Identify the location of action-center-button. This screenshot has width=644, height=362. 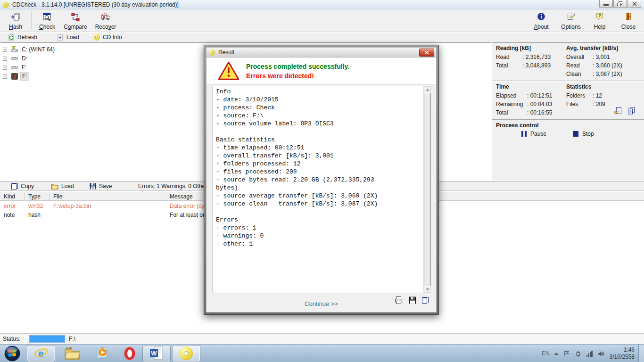
(567, 354).